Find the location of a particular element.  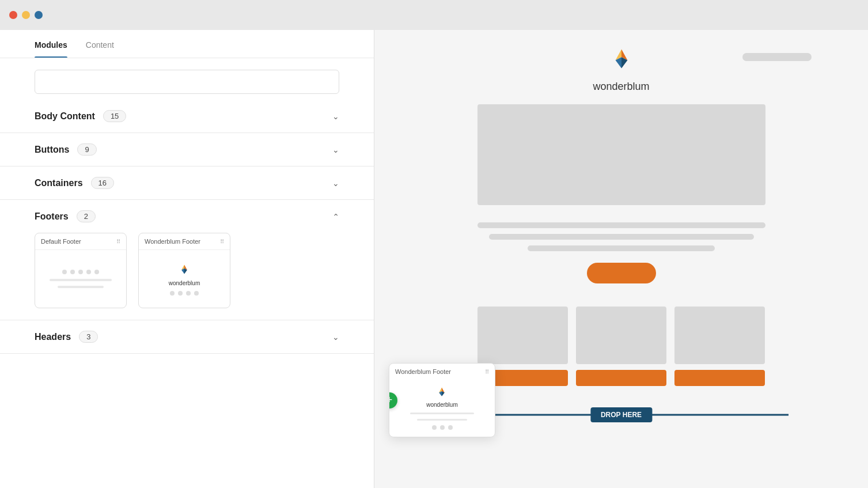

minimize-button is located at coordinates (26, 15).